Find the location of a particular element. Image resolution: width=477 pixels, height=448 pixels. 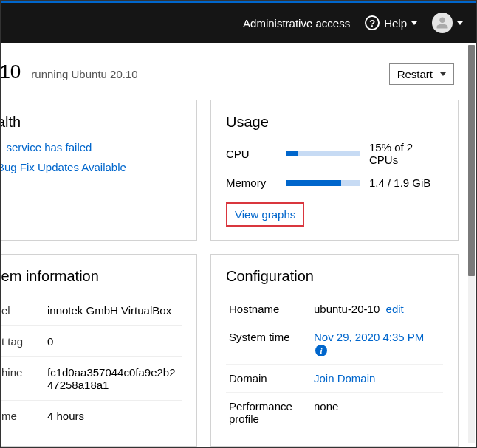

health-updates-link: Bug Fix Updates Available is located at coordinates (64, 167).